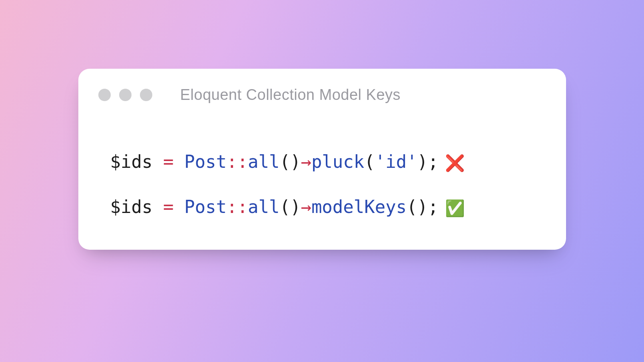  Describe the element at coordinates (455, 208) in the screenshot. I see `check-mark-icon: ✅` at that location.